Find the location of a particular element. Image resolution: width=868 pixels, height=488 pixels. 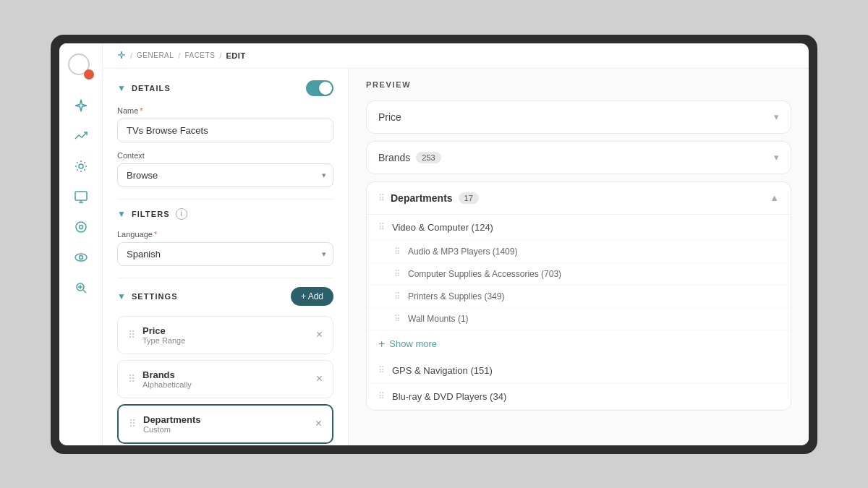

preview-facet-brands-label: Brands is located at coordinates (394, 158).